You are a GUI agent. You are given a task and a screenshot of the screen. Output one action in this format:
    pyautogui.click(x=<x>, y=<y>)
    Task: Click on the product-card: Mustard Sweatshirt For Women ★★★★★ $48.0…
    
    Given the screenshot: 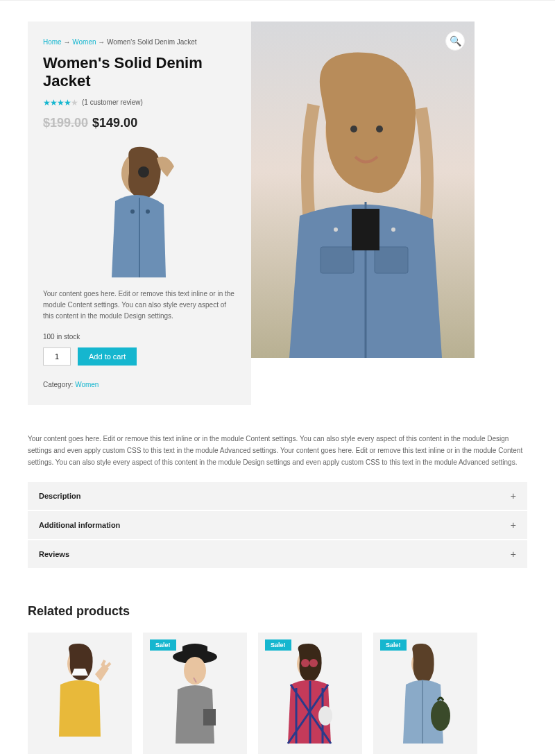 What is the action you would take?
    pyautogui.click(x=80, y=694)
    